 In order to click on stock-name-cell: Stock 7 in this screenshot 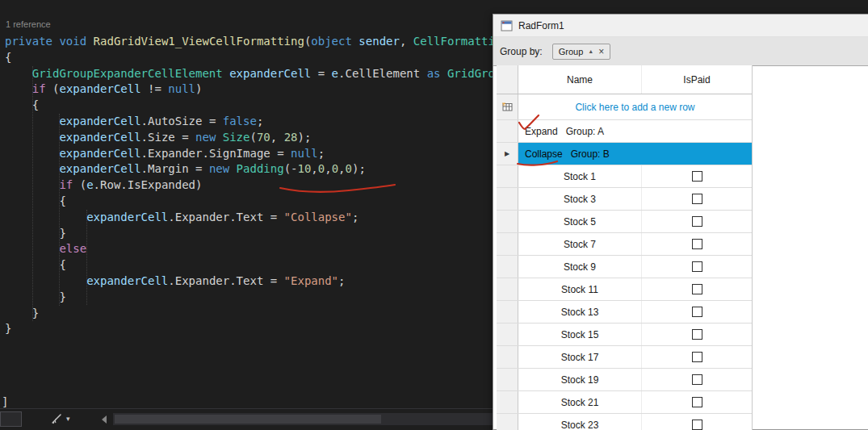, I will do `click(580, 244)`.